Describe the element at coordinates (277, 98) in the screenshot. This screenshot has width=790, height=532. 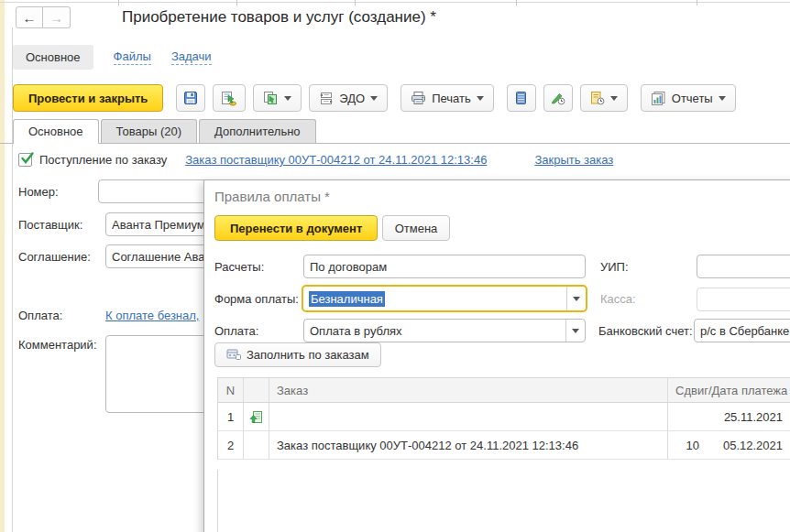
I see `create-based-on-button` at that location.